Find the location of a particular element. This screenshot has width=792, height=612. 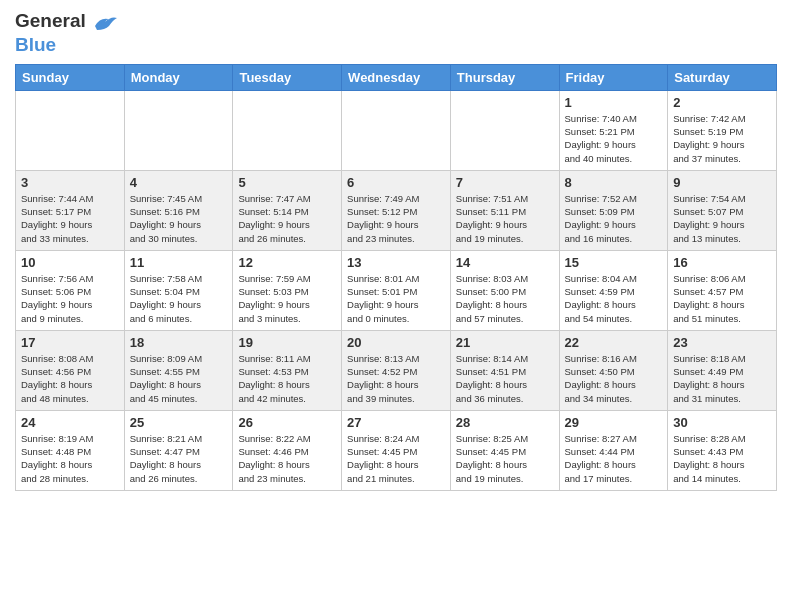

day-info: Sunrise: 7:51 AM Sunset: 5:11 PM Dayligh… is located at coordinates (505, 218).